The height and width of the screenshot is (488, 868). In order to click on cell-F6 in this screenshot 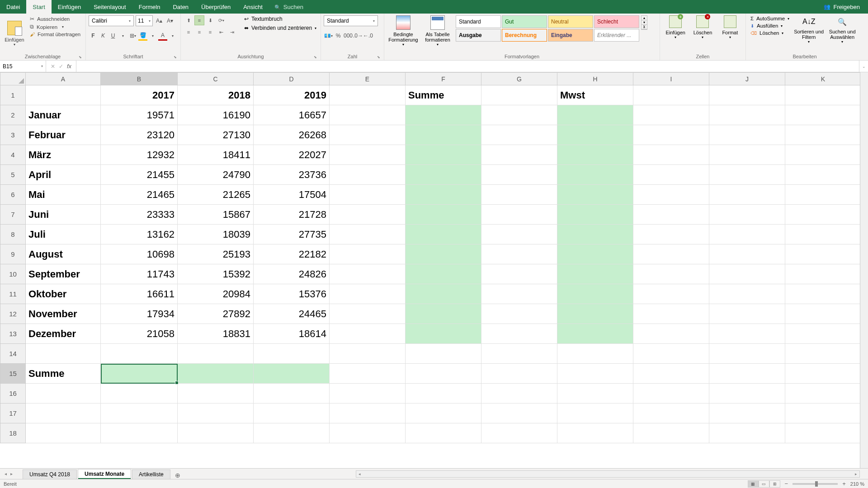, I will do `click(443, 195)`.